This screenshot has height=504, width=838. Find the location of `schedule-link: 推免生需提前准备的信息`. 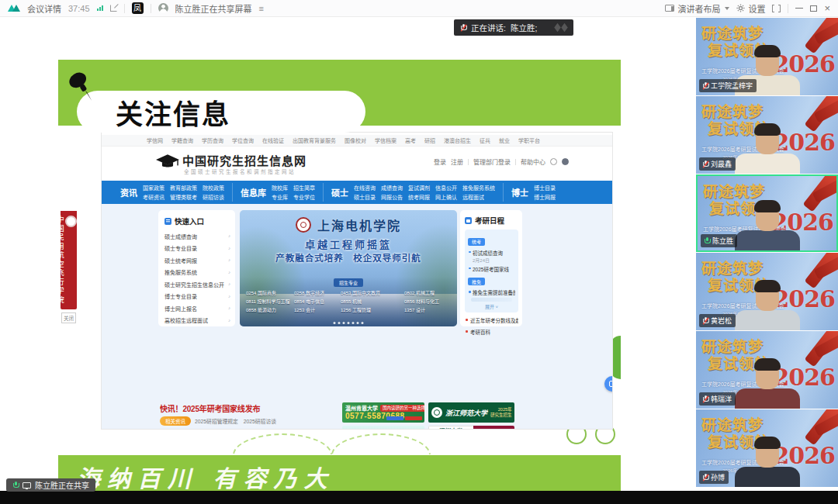

schedule-link: 推免生需提前准备的信息 is located at coordinates (492, 292).